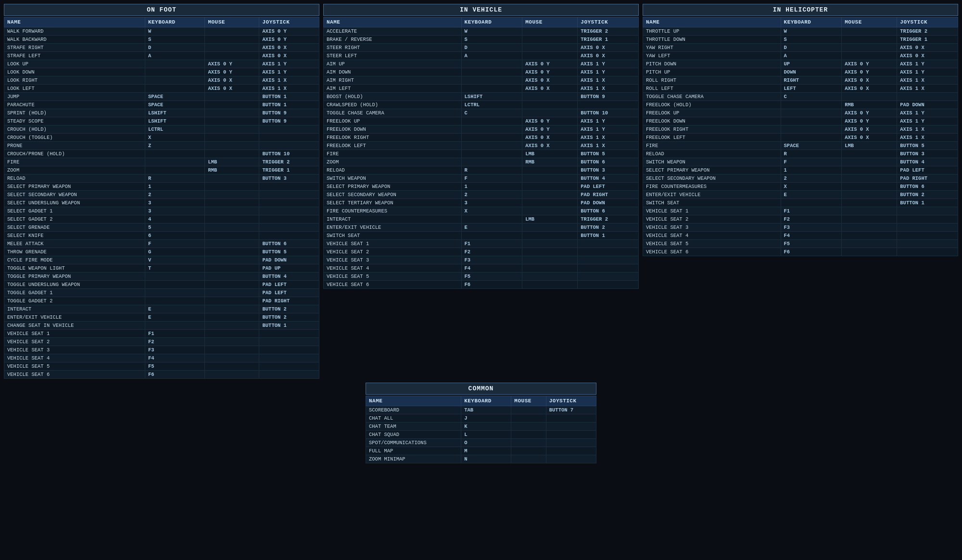  What do you see at coordinates (481, 48) in the screenshot?
I see `table-row: STEER RIGHTDAXIS 0 X` at bounding box center [481, 48].